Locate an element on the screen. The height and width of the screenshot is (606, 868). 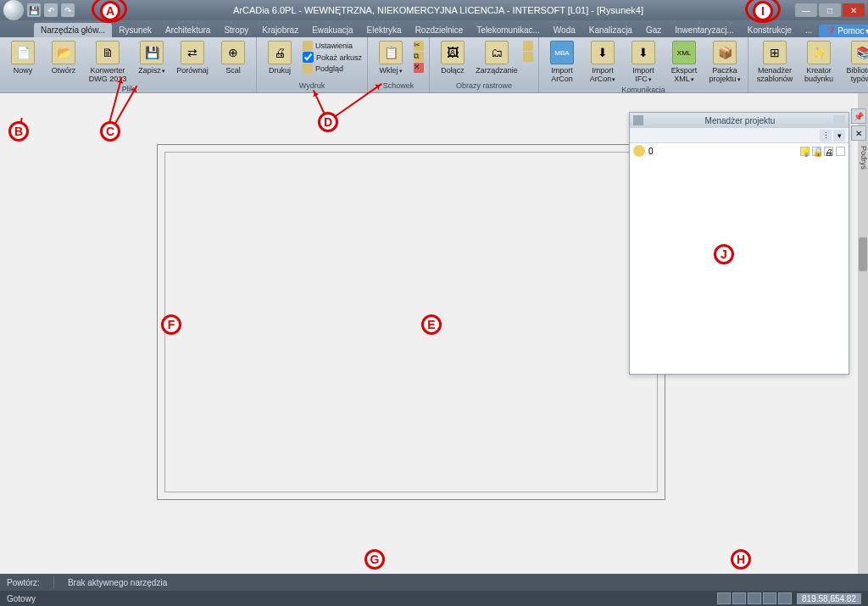
save-icon: 💾 is located at coordinates (152, 53).